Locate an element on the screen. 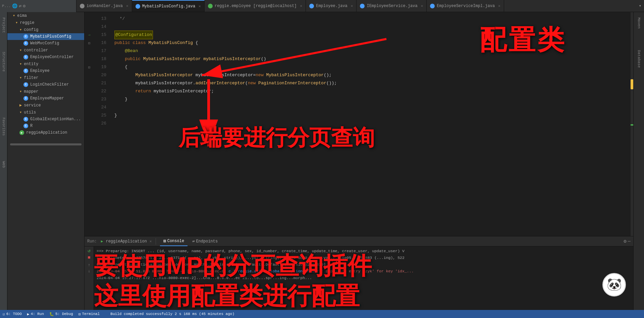 This screenshot has width=644, height=318. project-vertical-label: Project is located at coordinates (4, 25).